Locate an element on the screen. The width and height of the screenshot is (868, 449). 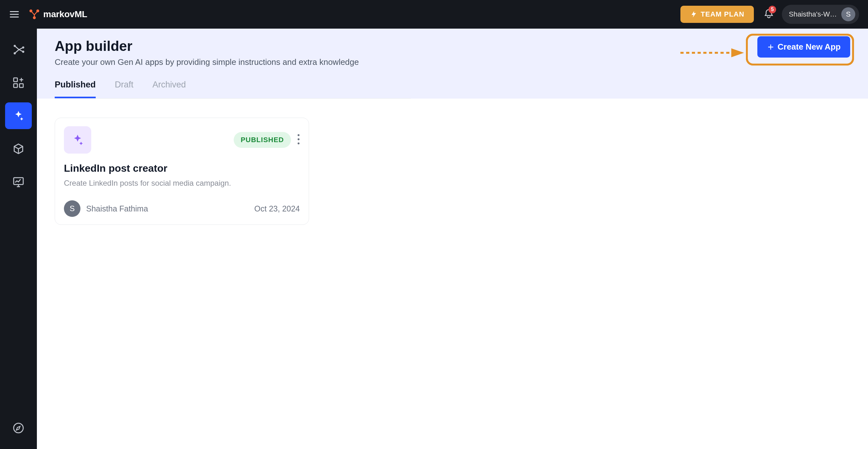
app-card-footer: S Shaistha Fathima Oct 23, 2024 is located at coordinates (182, 208).